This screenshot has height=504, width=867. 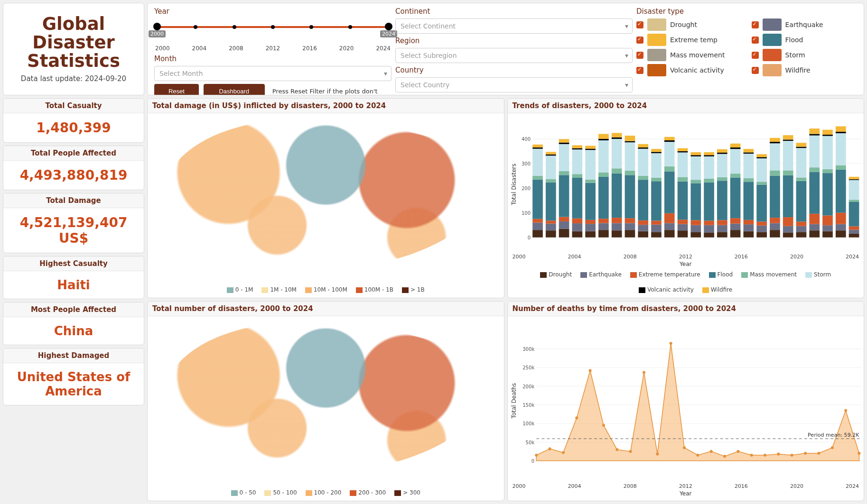 What do you see at coordinates (514, 51) in the screenshot?
I see `controls-col-geo: Continent Select Continent Region Select…` at bounding box center [514, 51].